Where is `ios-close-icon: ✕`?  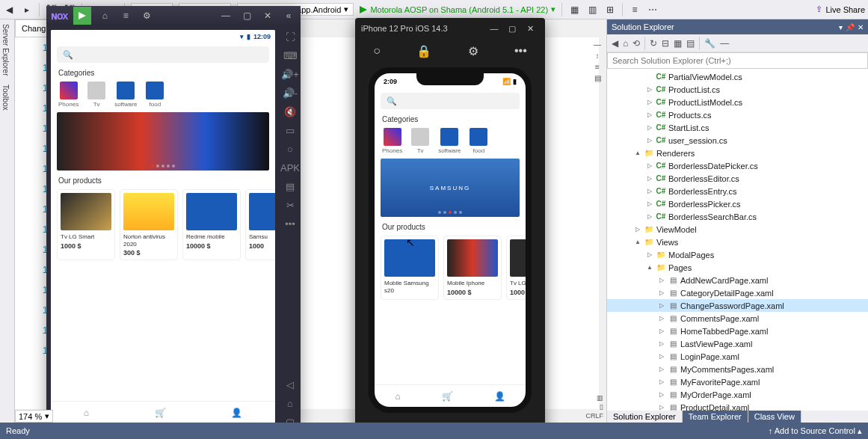 ios-close-icon: ✕ is located at coordinates (530, 28).